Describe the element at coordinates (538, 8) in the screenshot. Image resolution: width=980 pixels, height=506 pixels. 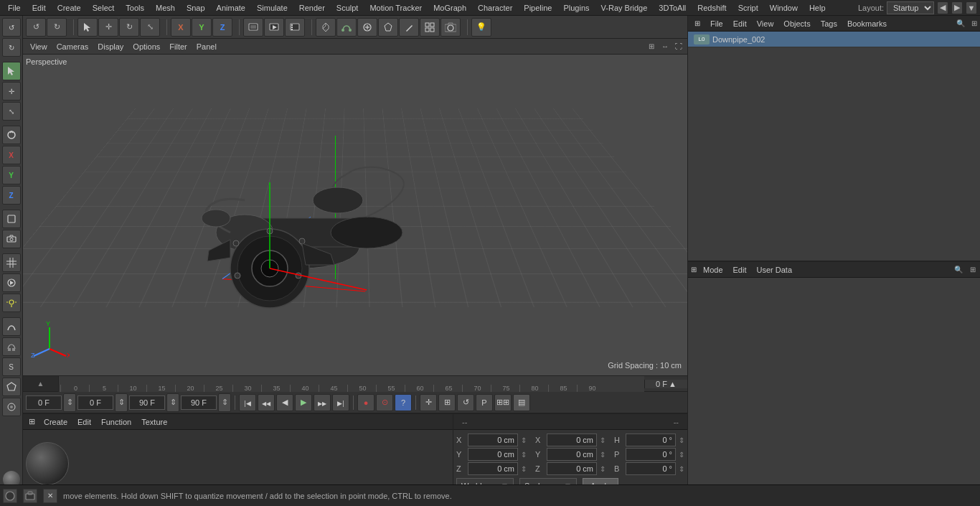
I see `menu-pipeline: Pipeline` at that location.